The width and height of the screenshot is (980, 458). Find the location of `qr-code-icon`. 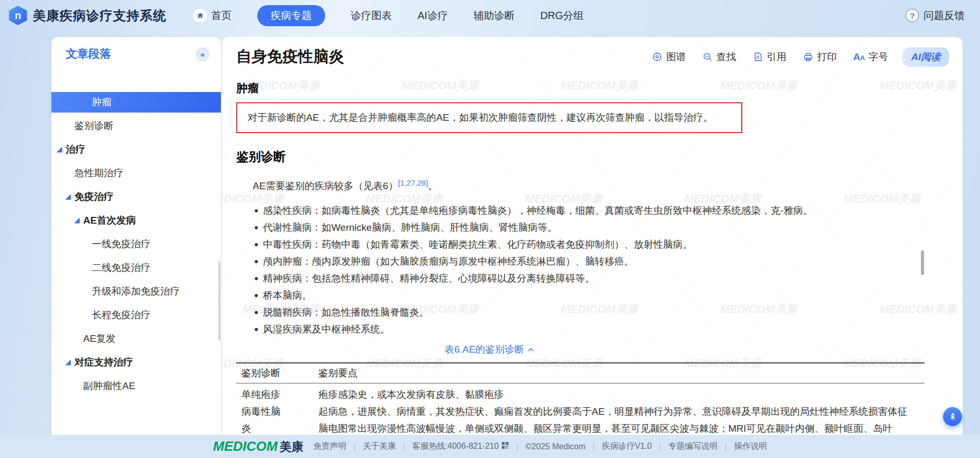

qr-code-icon is located at coordinates (505, 446).